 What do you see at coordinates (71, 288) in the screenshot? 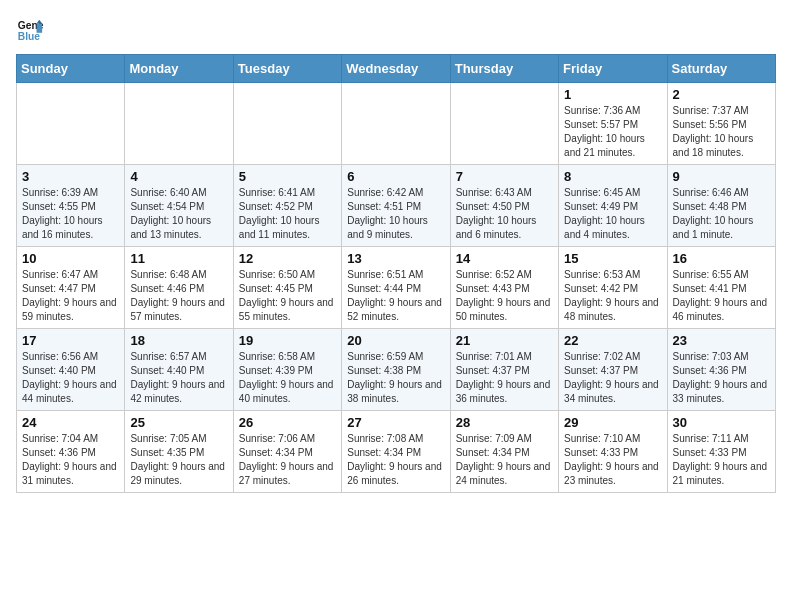
I see `calendar-cell: 10Sunrise: 6:47 AM Sunset: 4:47 PM Dayli…` at bounding box center [71, 288].